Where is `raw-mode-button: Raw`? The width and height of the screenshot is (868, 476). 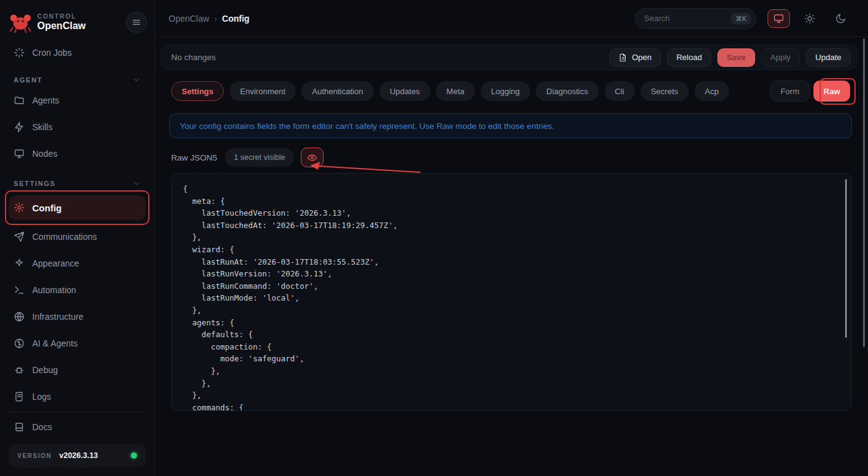 raw-mode-button: Raw is located at coordinates (832, 91).